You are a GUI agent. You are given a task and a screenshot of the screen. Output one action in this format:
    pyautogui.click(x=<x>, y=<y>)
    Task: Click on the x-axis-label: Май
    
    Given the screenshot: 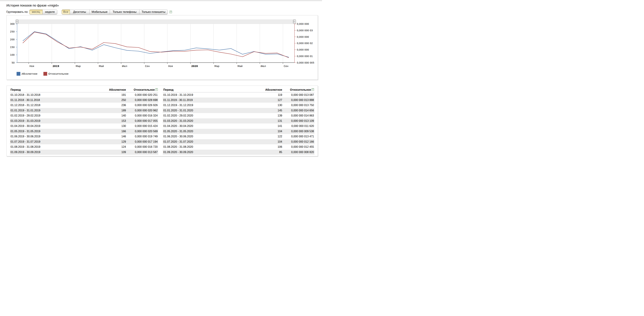 What is the action you would take?
    pyautogui.click(x=240, y=66)
    